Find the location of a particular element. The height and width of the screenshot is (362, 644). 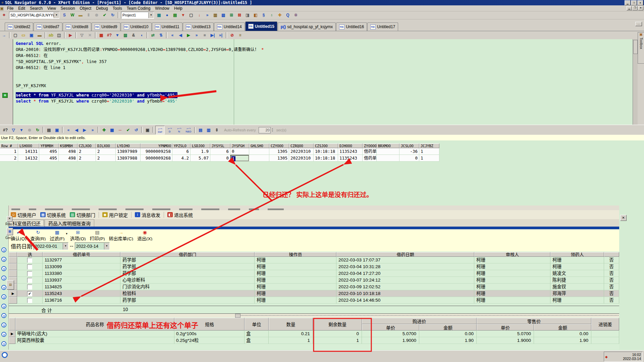

list-column-header: 审核人 is located at coordinates (513, 254).